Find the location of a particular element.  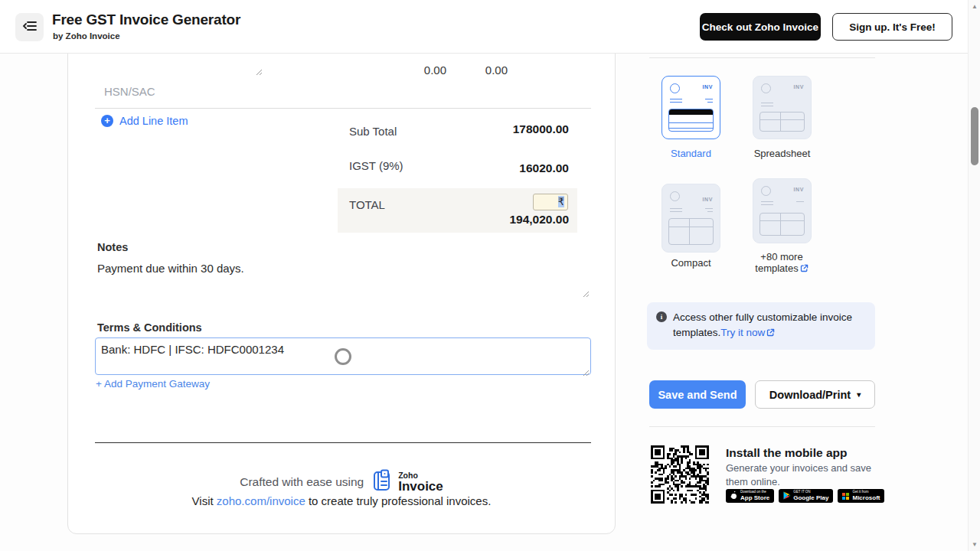

template-standard-label: Standard is located at coordinates (691, 153).